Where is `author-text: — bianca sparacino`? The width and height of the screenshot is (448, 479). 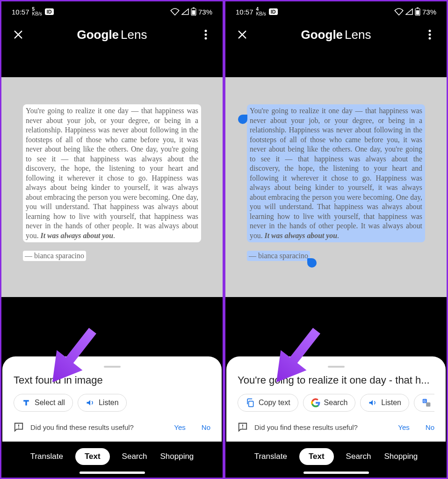 author-text: — bianca sparacino is located at coordinates (54, 256).